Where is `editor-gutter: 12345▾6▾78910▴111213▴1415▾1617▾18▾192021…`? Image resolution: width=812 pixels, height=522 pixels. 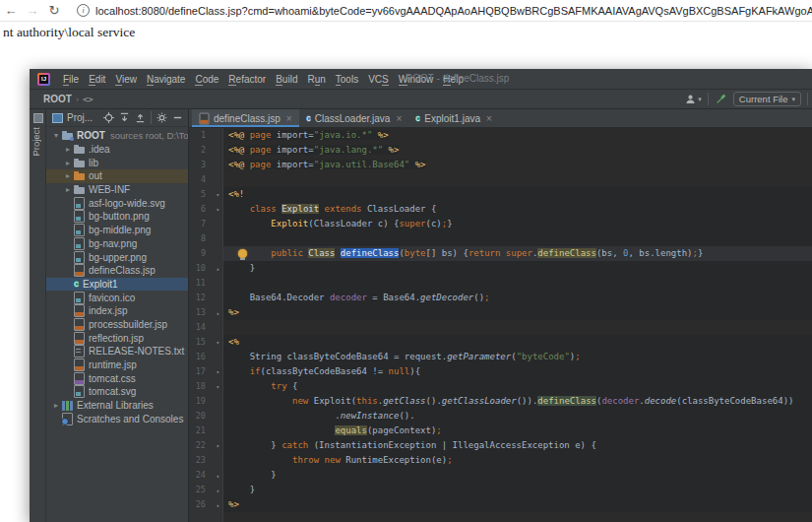
editor-gutter: 12345▾6▾78910▴111213▴1415▾1617▾18▾192021… is located at coordinates (207, 325).